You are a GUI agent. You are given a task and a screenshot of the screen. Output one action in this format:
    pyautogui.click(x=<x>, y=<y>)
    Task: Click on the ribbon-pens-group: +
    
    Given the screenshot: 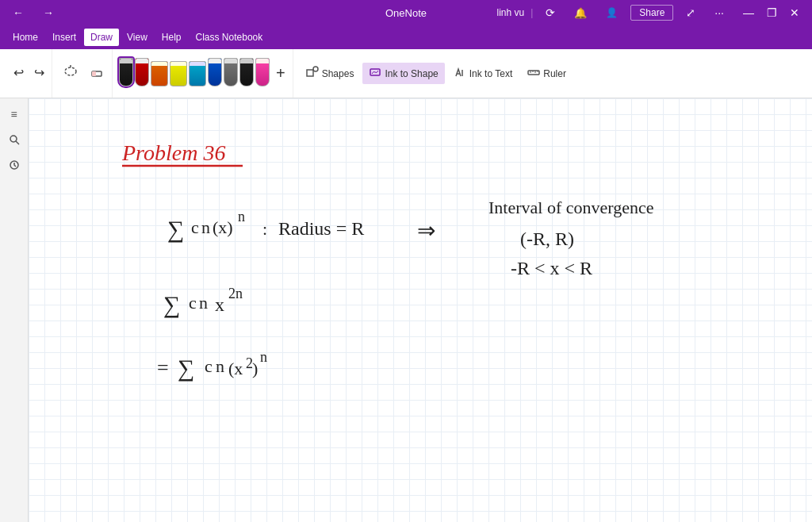 What is the action you would take?
    pyautogui.click(x=205, y=73)
    